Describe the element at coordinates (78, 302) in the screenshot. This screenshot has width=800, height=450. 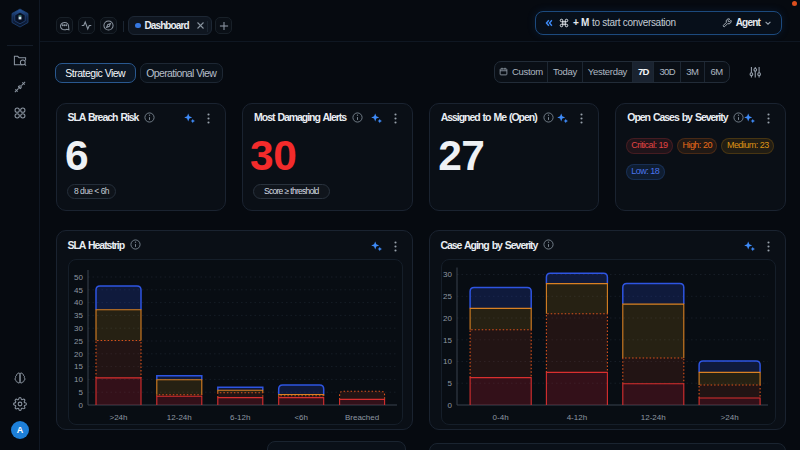
I see `svg-text: 40` at that location.